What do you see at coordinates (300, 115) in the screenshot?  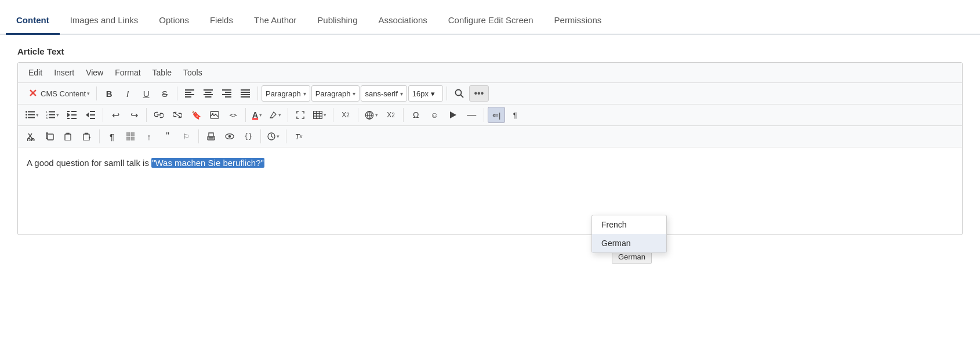 I see `fullscreen-button` at bounding box center [300, 115].